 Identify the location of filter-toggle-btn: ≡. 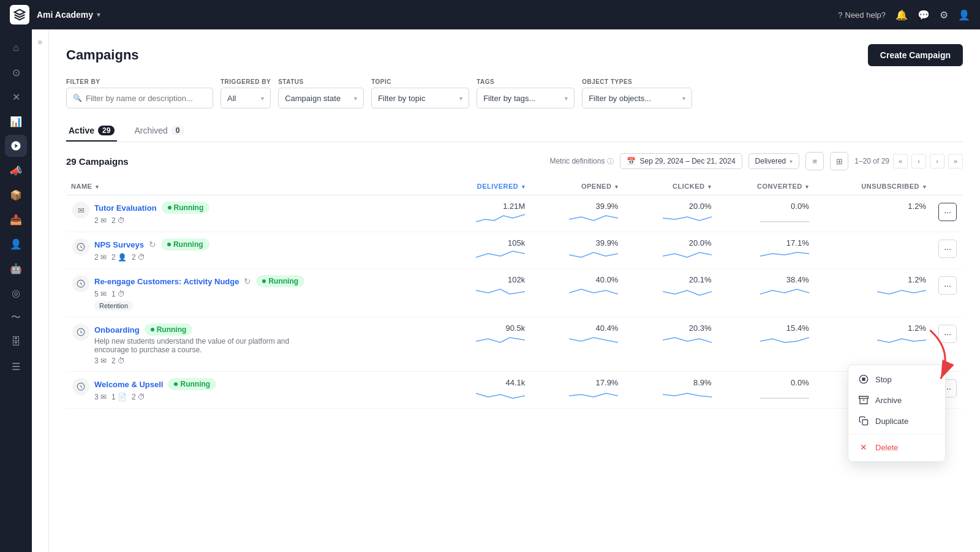
(815, 161).